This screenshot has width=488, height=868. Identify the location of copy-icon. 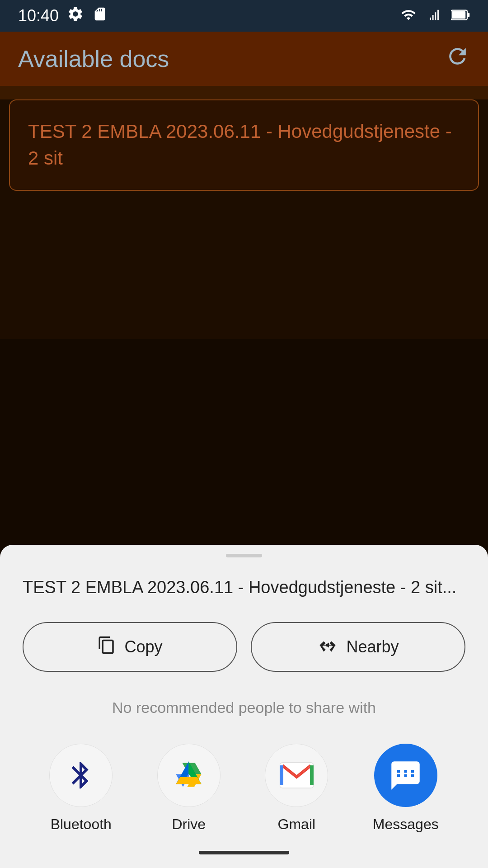
(107, 647).